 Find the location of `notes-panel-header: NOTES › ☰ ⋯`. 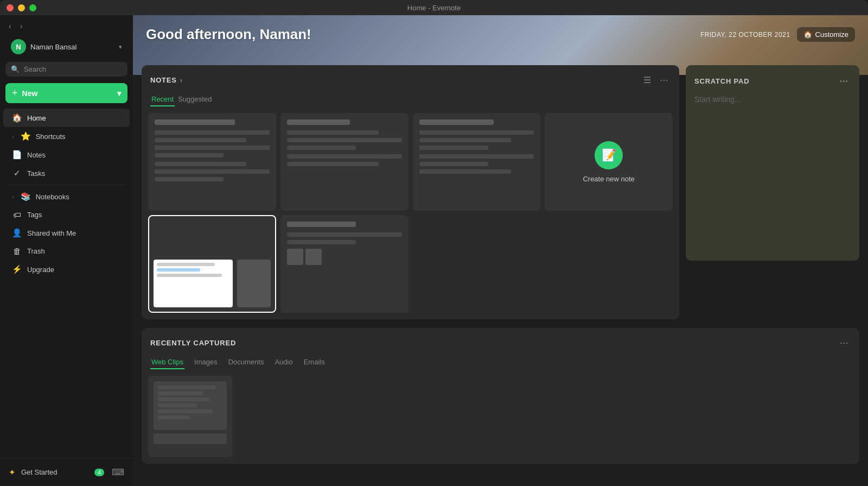

notes-panel-header: NOTES › ☰ ⋯ is located at coordinates (410, 76).